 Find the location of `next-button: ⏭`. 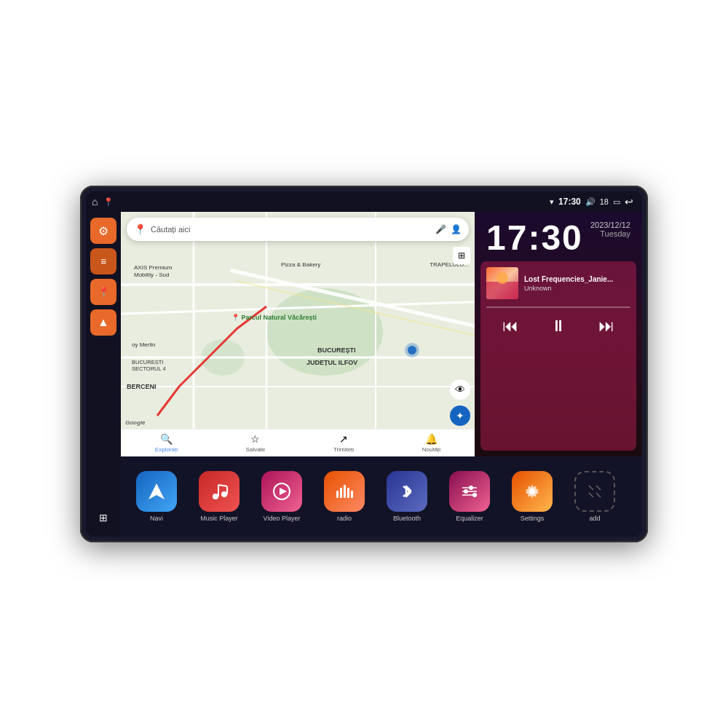

next-button: ⏭ is located at coordinates (606, 326).